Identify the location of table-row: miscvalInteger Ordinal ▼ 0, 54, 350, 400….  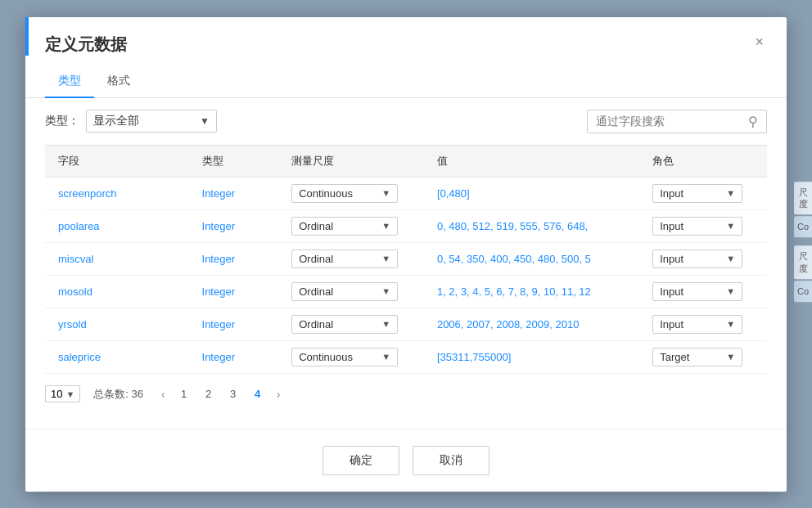
(406, 258).